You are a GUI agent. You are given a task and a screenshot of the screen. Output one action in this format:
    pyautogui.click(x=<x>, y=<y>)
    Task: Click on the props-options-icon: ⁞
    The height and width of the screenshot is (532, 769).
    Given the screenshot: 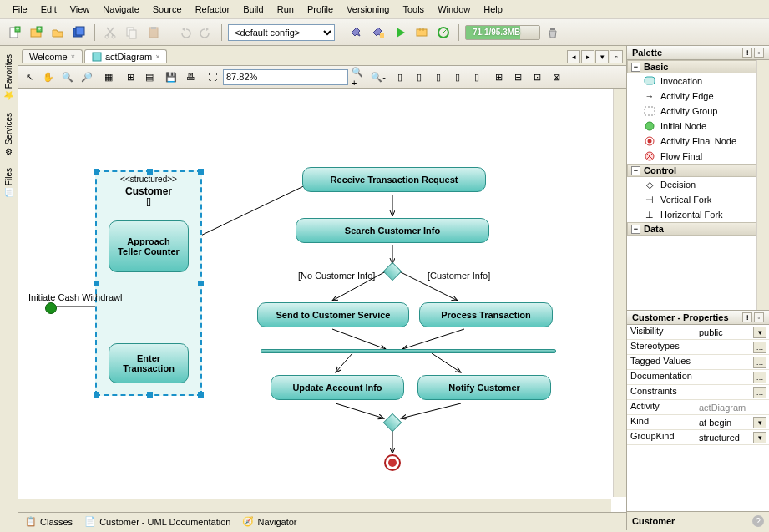 What is the action you would take?
    pyautogui.click(x=747, y=317)
    